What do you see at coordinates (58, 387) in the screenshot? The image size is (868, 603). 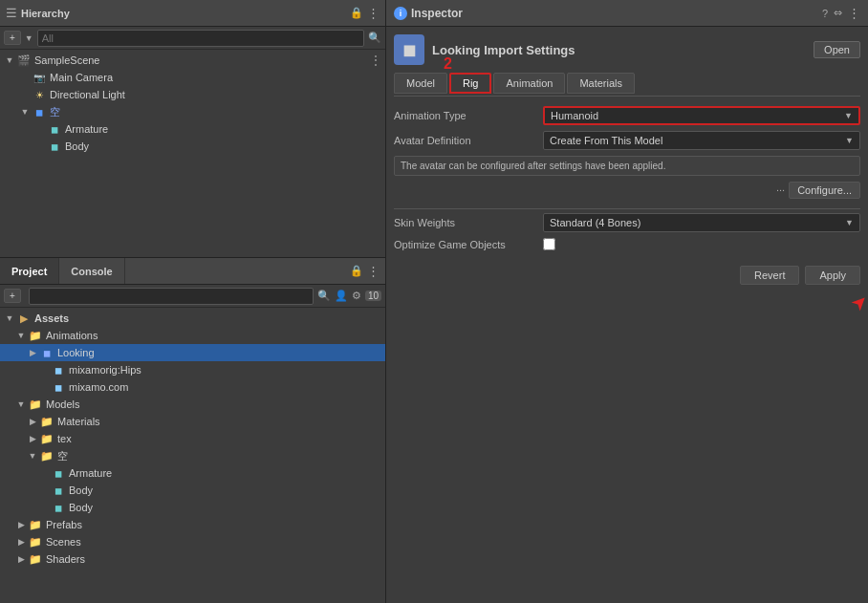 I see `anim-icon-mixamo: ◼` at bounding box center [58, 387].